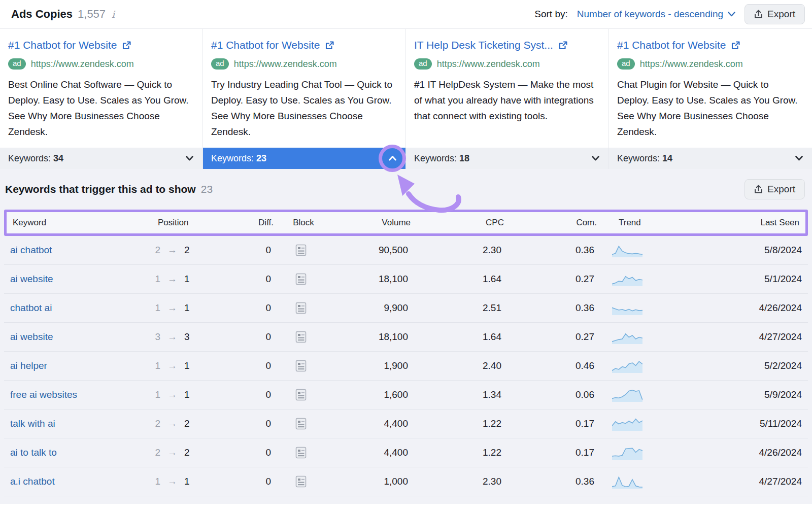 The image size is (812, 511). Describe the element at coordinates (100, 189) in the screenshot. I see `keywords-section-title: Keywords that trigger this ad to show` at that location.